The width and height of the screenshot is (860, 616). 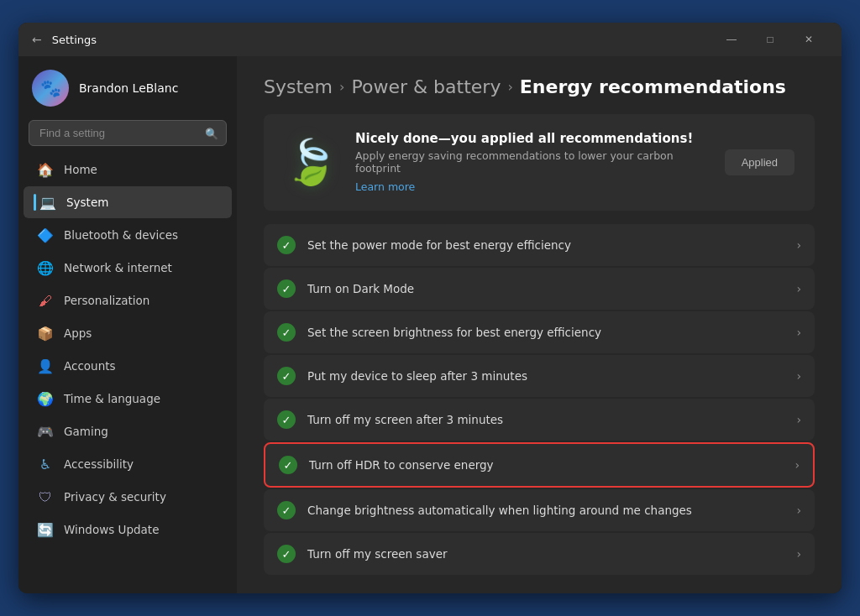 I want to click on rec-label-power-mode: Set the power mode for best energy effic…, so click(x=546, y=245).